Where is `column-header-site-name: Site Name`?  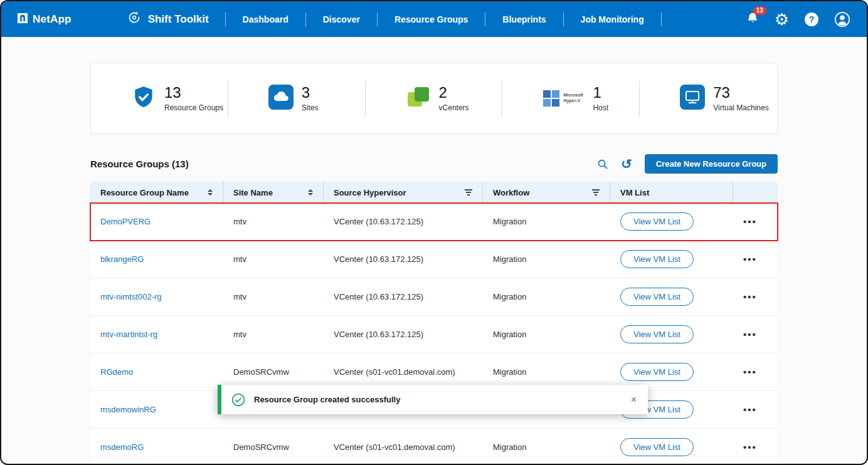 column-header-site-name: Site Name is located at coordinates (273, 192).